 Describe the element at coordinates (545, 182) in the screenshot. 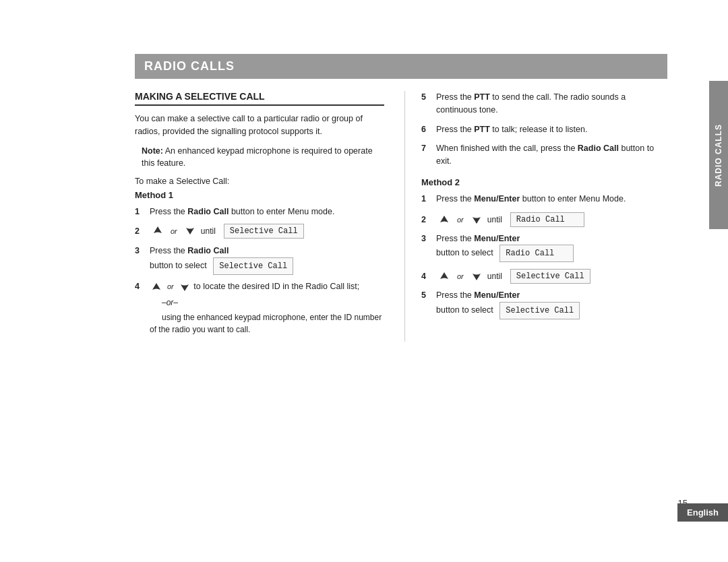

I see `method2-title: Method 2` at that location.